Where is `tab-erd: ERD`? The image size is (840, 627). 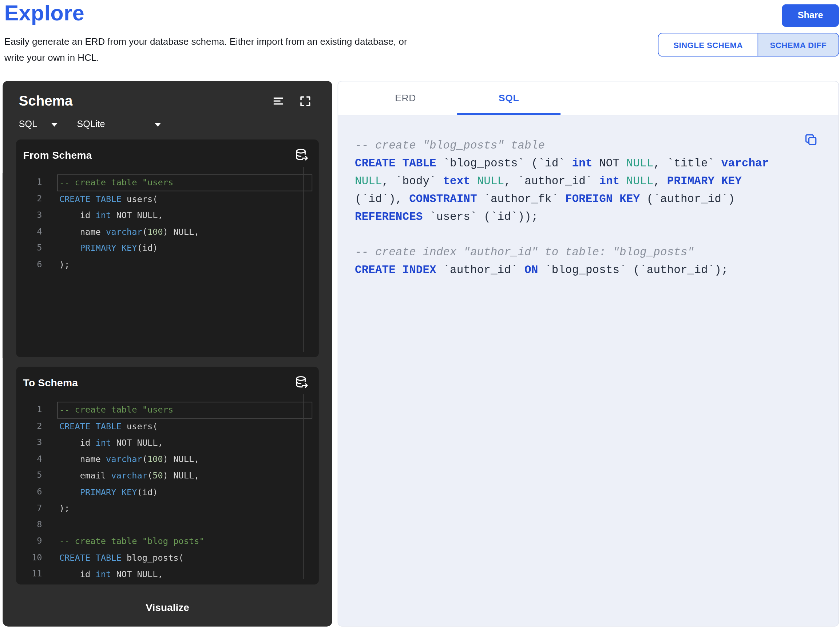
tab-erd: ERD is located at coordinates (405, 98).